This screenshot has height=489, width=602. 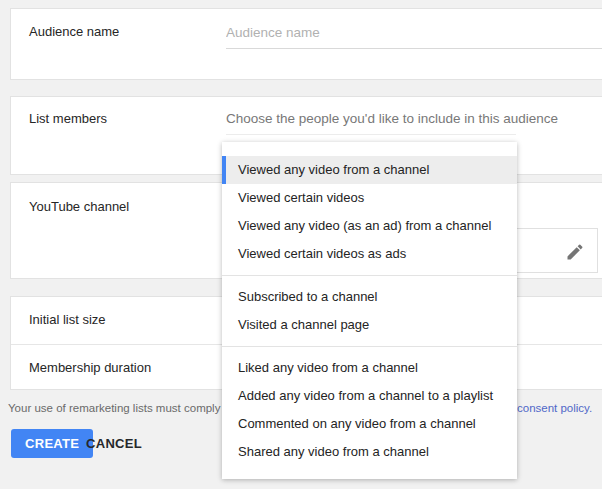 What do you see at coordinates (392, 118) in the screenshot?
I see `list-members-select: Choose the people you'd like to include …` at bounding box center [392, 118].